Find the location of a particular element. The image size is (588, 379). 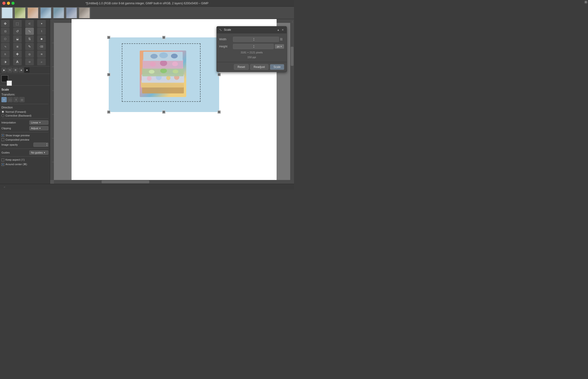

close-button is located at coordinates (4, 3).